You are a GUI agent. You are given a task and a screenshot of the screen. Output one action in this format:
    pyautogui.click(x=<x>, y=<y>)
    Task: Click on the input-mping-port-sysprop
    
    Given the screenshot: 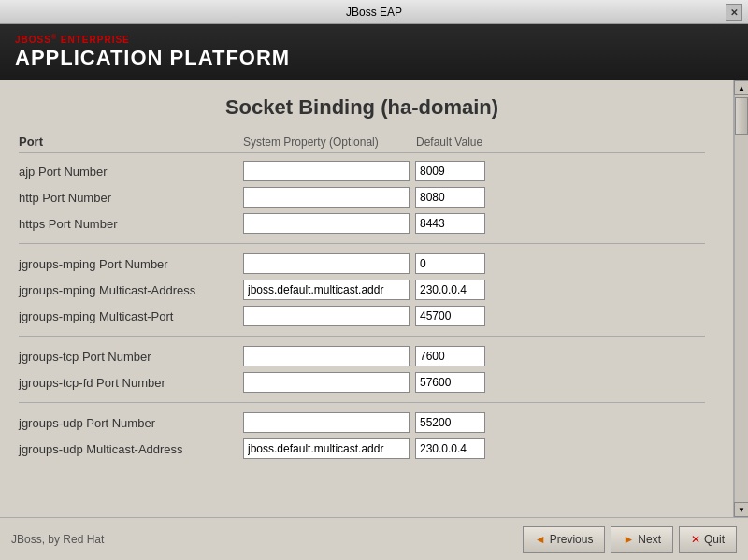 What is the action you would take?
    pyautogui.click(x=326, y=264)
    